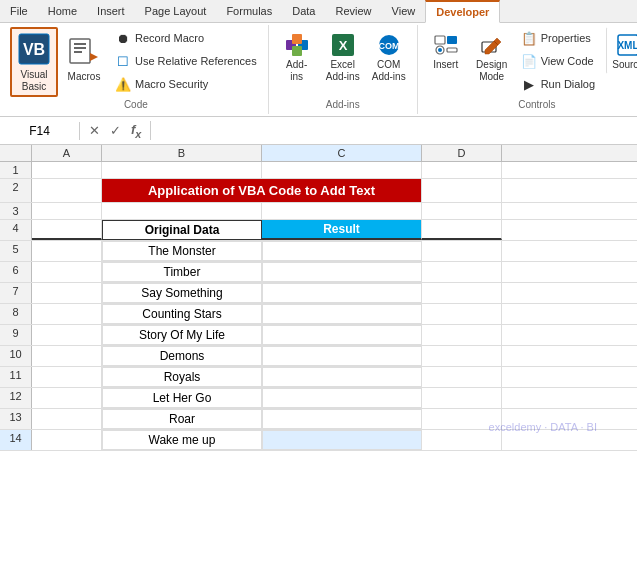 Image resolution: width=637 pixels, height=569 pixels. What do you see at coordinates (343, 62) in the screenshot?
I see `addins-group-items: Add-ins X ExcelAdd-ins C` at bounding box center [343, 62].